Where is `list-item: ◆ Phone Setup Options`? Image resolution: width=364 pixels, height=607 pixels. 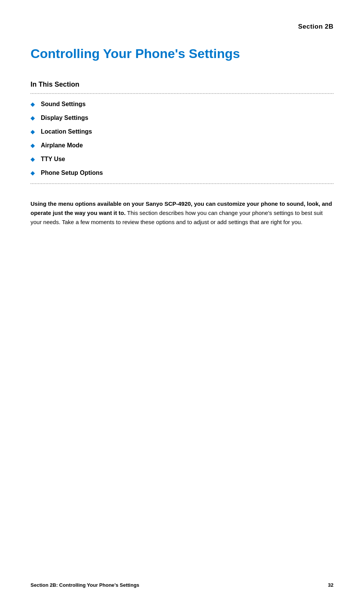 list-item: ◆ Phone Setup Options is located at coordinates (182, 173).